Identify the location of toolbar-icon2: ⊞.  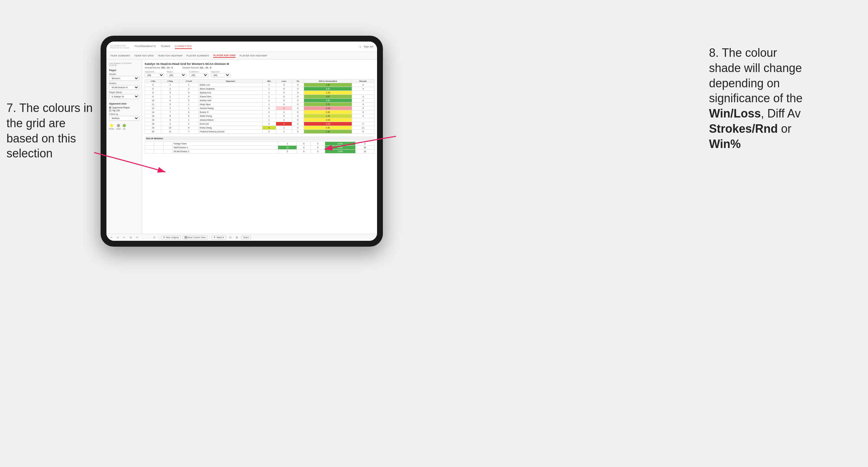
(237, 238).